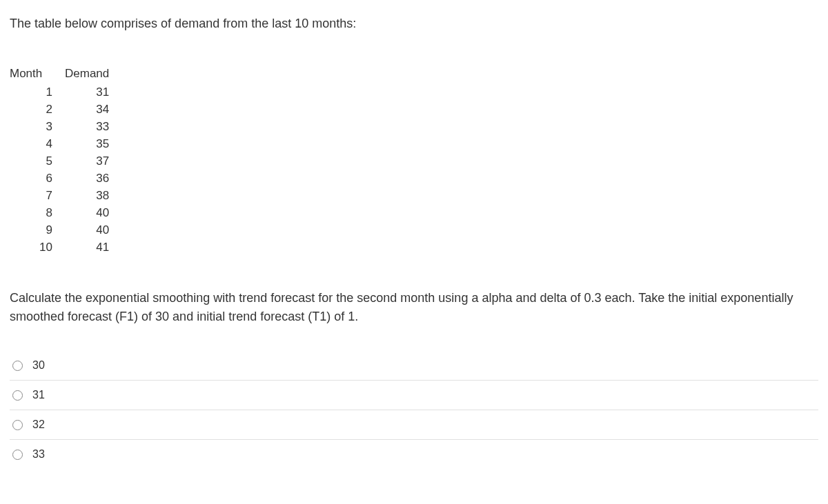  Describe the element at coordinates (37, 127) in the screenshot. I see `cell-month: 3` at that location.